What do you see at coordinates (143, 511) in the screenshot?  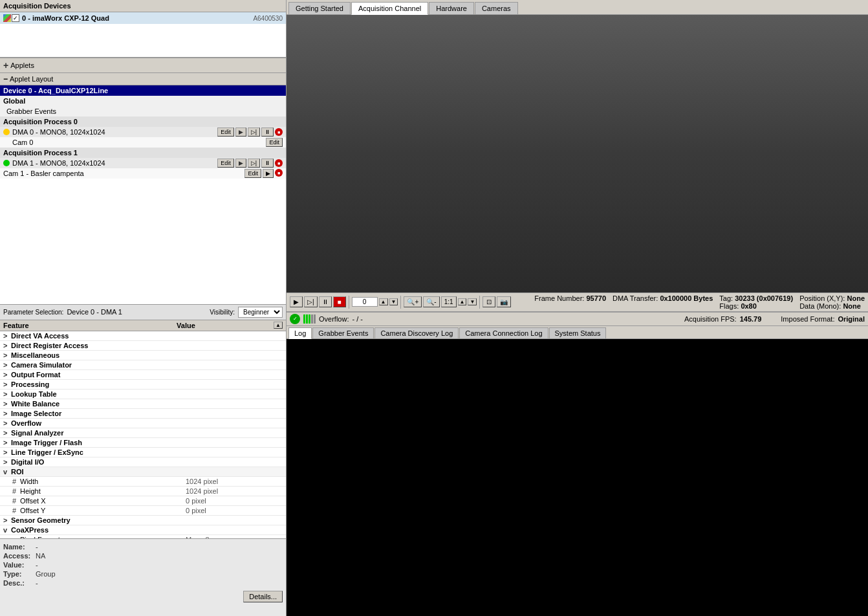 I see `feature-row: #Offset Y0 pixel` at bounding box center [143, 511].